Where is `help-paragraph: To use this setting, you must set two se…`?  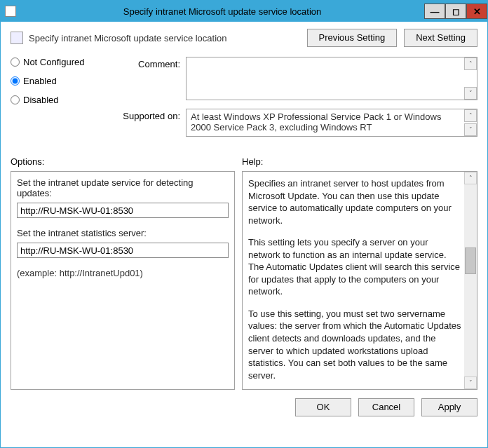 help-paragraph: To use this setting, you must set two se… is located at coordinates (355, 345).